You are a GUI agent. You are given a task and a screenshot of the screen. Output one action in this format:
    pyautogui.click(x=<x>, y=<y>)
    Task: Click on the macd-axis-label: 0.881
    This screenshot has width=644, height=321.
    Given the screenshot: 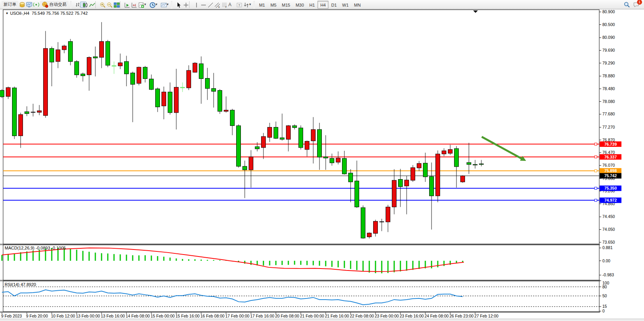 What is the action you would take?
    pyautogui.click(x=607, y=248)
    